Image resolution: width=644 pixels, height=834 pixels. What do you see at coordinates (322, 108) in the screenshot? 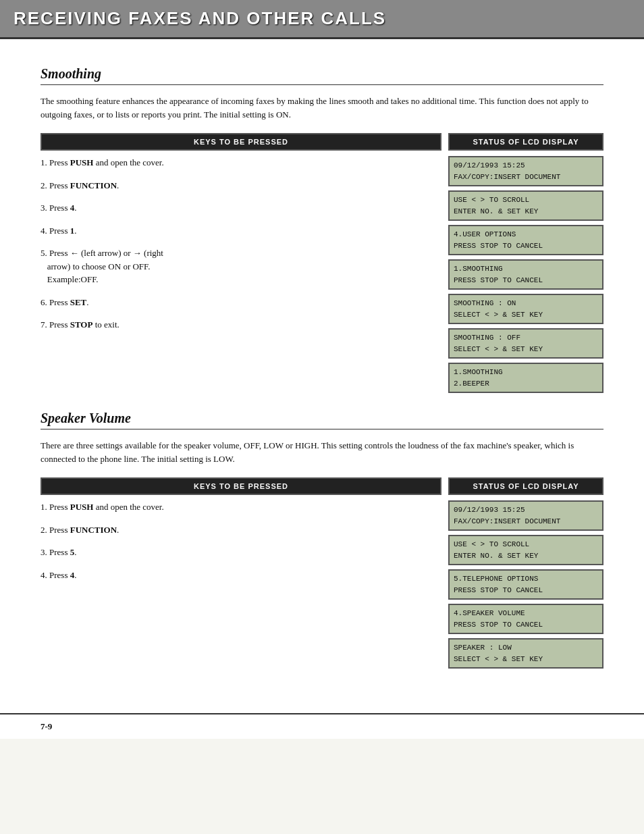
I see `smoothing-intro: The smoothing feature enhances the appea…` at bounding box center [322, 108].